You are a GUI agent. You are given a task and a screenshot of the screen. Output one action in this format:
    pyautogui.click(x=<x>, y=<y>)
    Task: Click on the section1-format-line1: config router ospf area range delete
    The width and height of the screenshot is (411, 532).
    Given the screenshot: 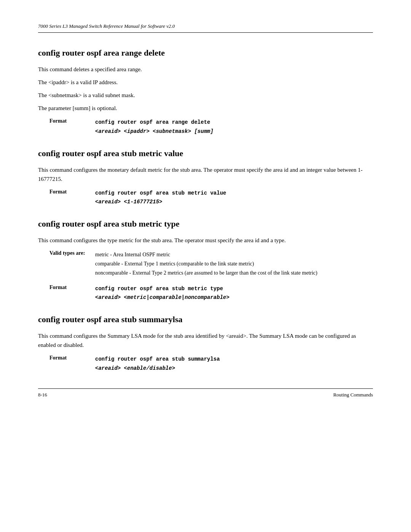 What is the action you would take?
    pyautogui.click(x=153, y=122)
    